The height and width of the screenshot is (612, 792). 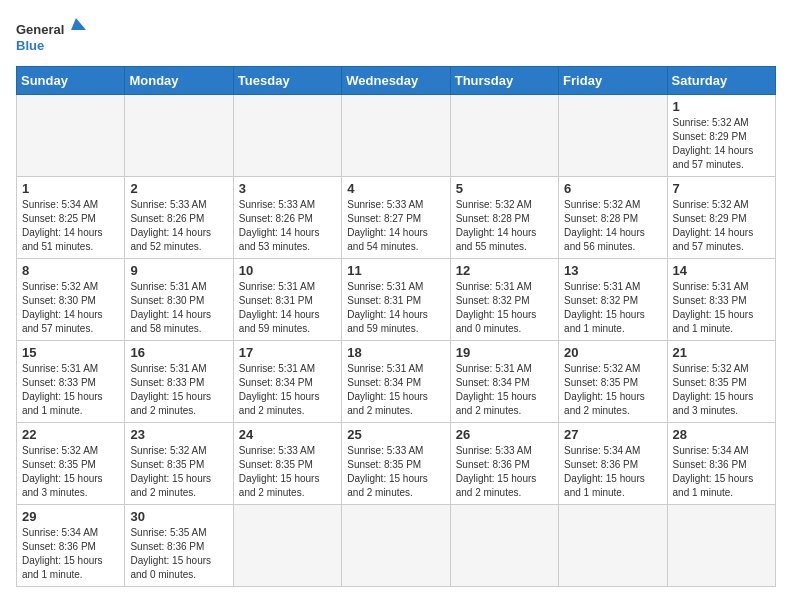 I want to click on day-info: Sunrise: 5:33 AMSunset: 8:35 PMDaylight:…, so click(x=396, y=472).